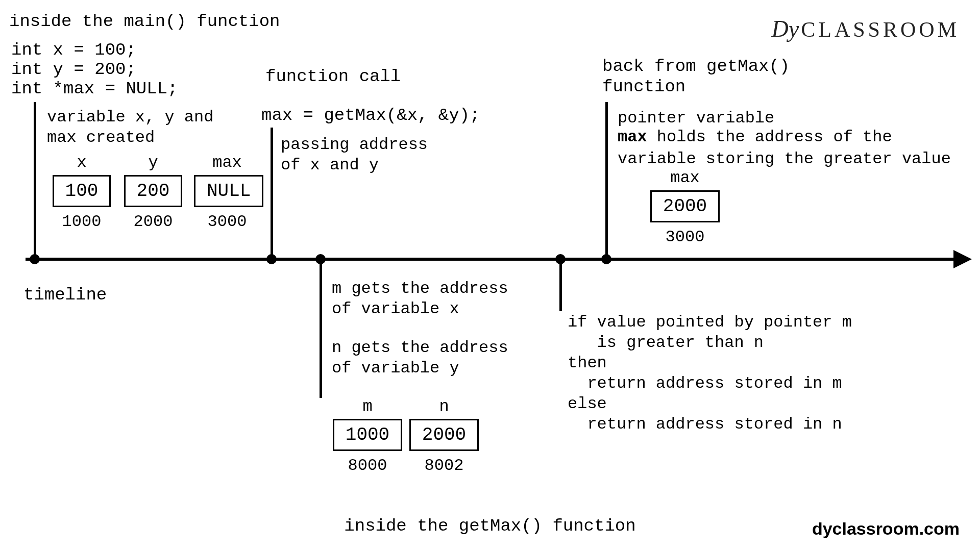 The image size is (980, 551). Describe the element at coordinates (587, 363) in the screenshot. I see `event4-l3: then` at that location.